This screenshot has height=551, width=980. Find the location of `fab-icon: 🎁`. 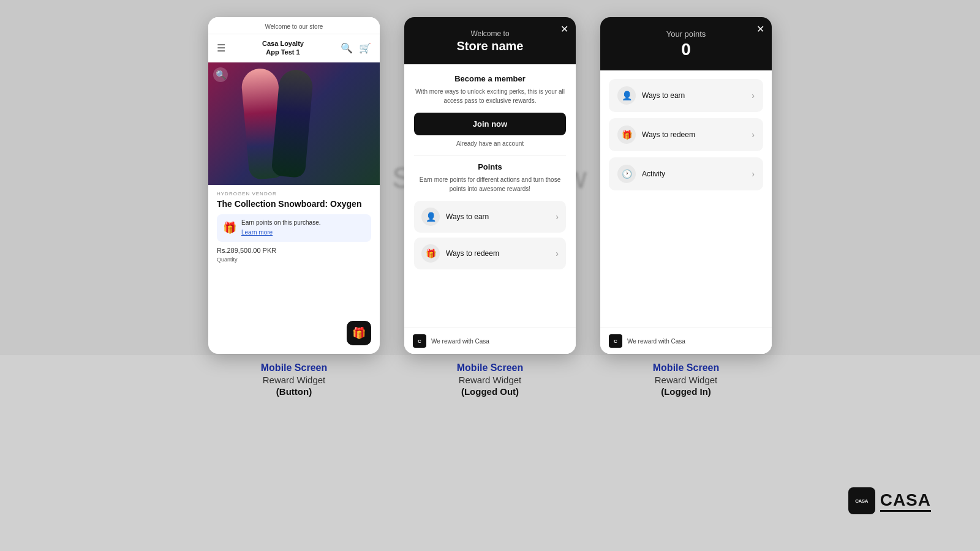

fab-icon: 🎁 is located at coordinates (359, 333).